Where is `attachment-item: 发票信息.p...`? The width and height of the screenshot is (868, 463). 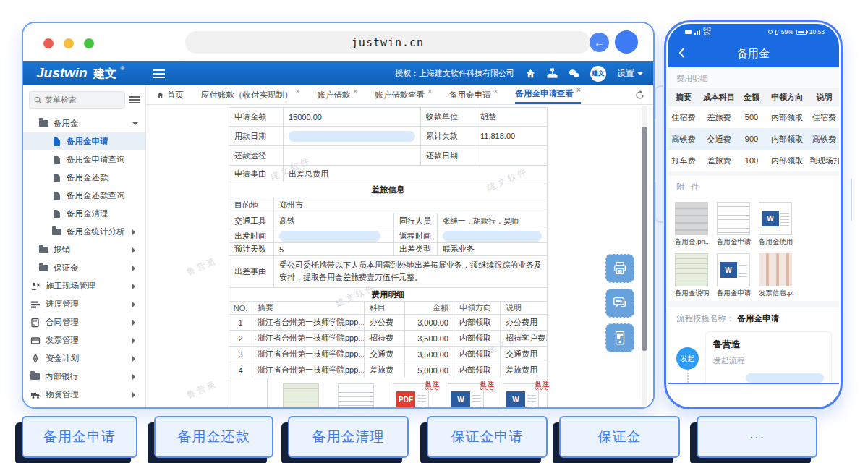
attachment-item: 发票信息.p... is located at coordinates (776, 276).